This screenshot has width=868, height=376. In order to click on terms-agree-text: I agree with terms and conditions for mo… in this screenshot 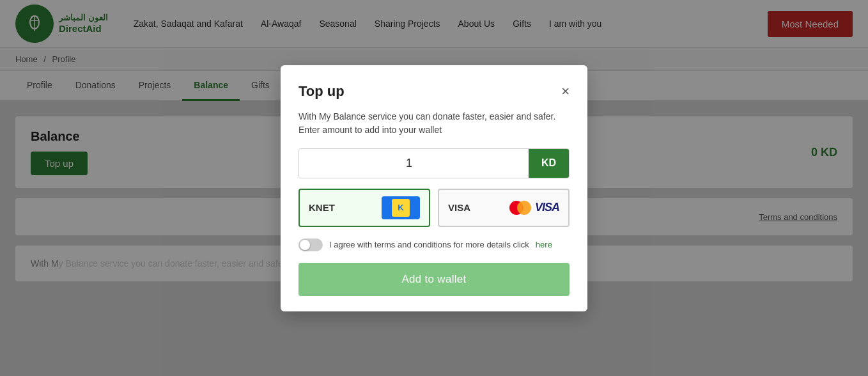, I will do `click(430, 244)`.